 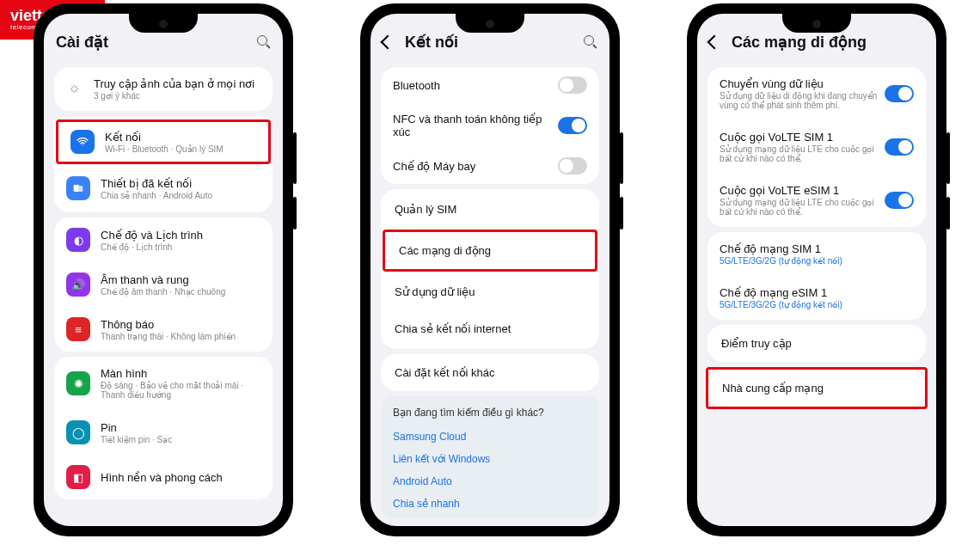 I want to click on toggle-row: Cuộc gọi VoLTE eSIM 1Sử dụng mạng dữ liệ…, so click(x=817, y=200).